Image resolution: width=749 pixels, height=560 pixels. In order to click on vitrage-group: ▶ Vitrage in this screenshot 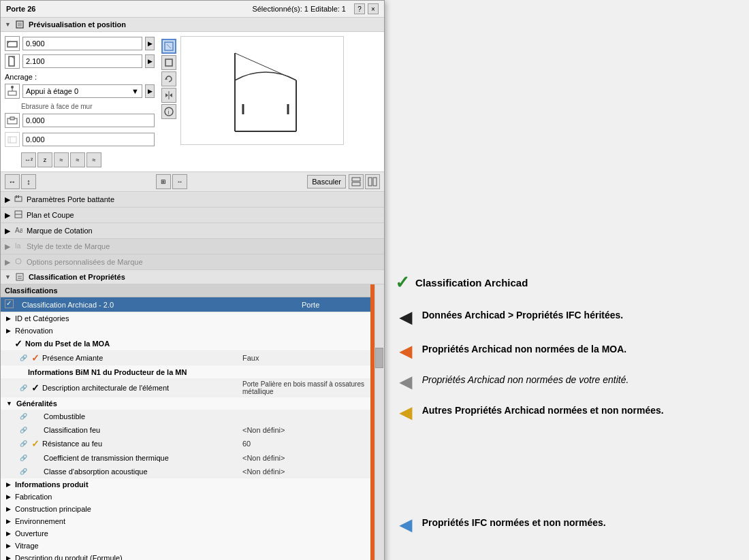, I will do `click(185, 546)`.